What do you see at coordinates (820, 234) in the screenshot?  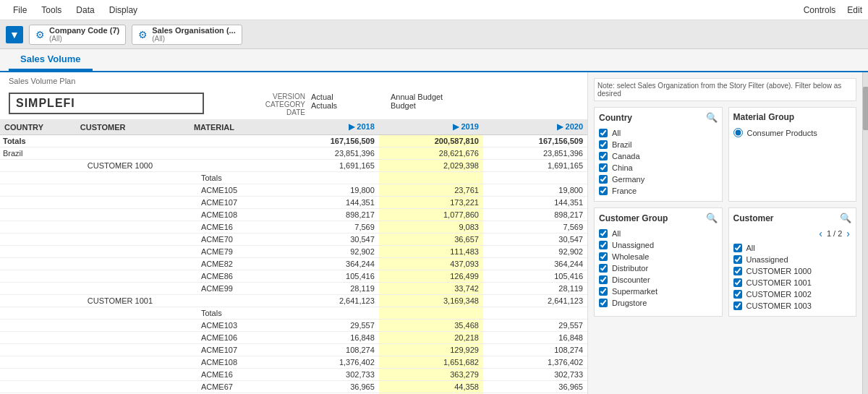 I see `prev-page-button: ‹` at bounding box center [820, 234].